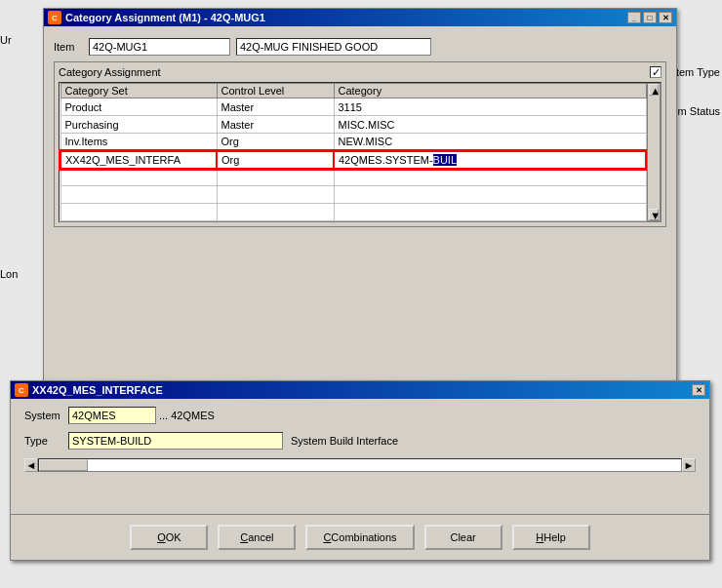 The height and width of the screenshot is (588, 722). What do you see at coordinates (63, 465) in the screenshot?
I see `scroll-thumb-h` at bounding box center [63, 465].